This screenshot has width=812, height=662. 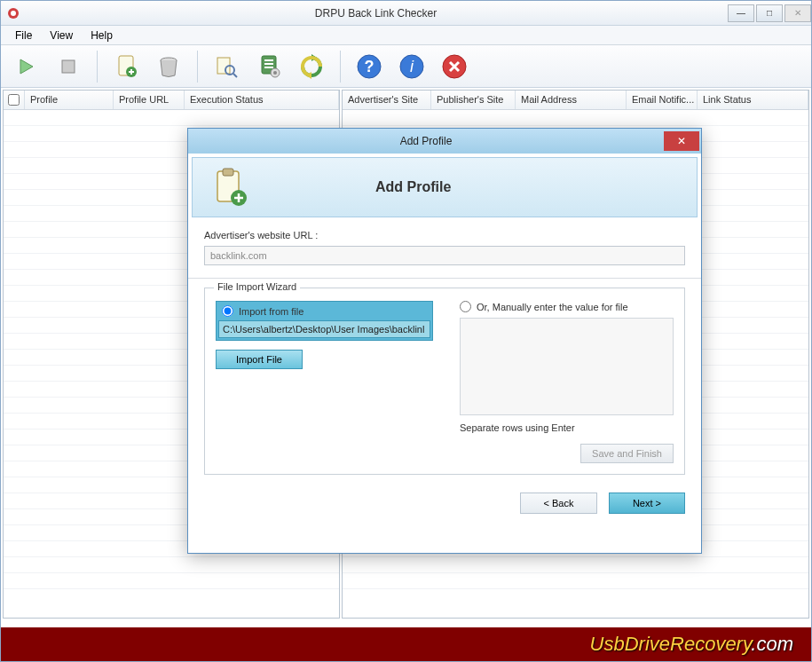 I want to click on fieldset-legend: File Import Wizard, so click(x=257, y=287).